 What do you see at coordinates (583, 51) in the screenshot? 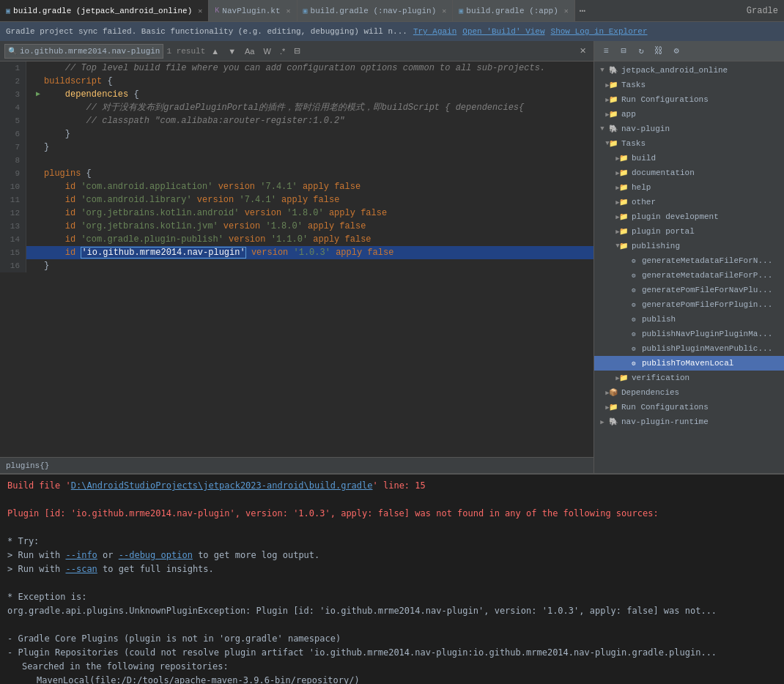
I see `close-search-button: ✕` at bounding box center [583, 51].